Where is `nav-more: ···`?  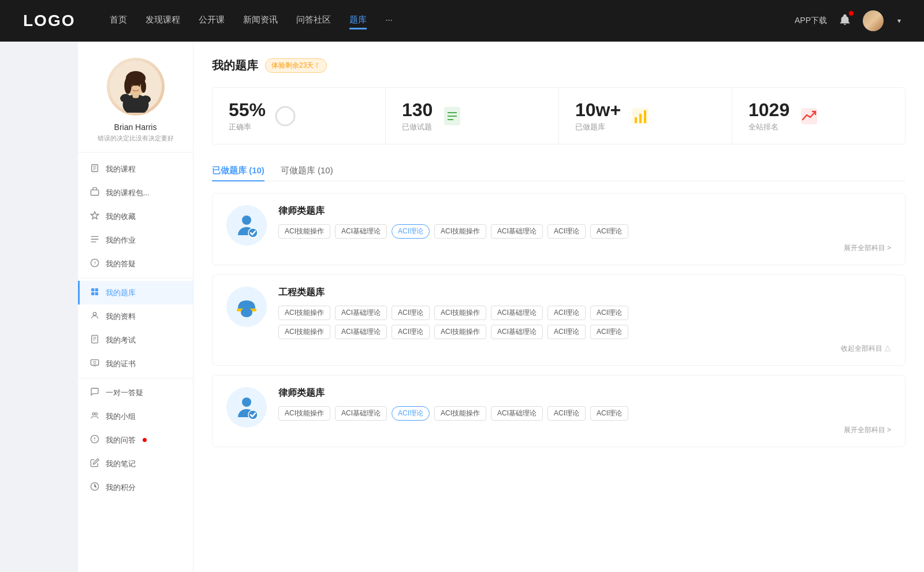 nav-more: ··· is located at coordinates (389, 21).